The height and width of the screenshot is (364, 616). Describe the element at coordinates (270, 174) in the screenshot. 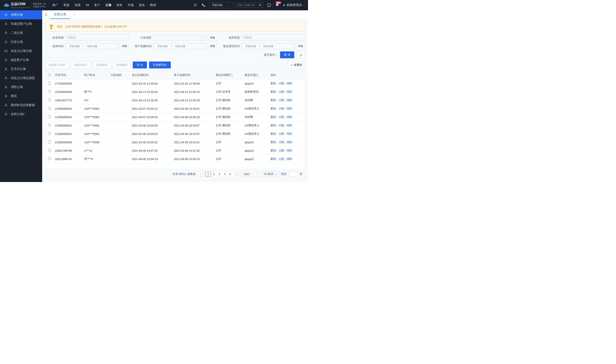

I see `per-page-select: 10 条/页 ⌄` at that location.